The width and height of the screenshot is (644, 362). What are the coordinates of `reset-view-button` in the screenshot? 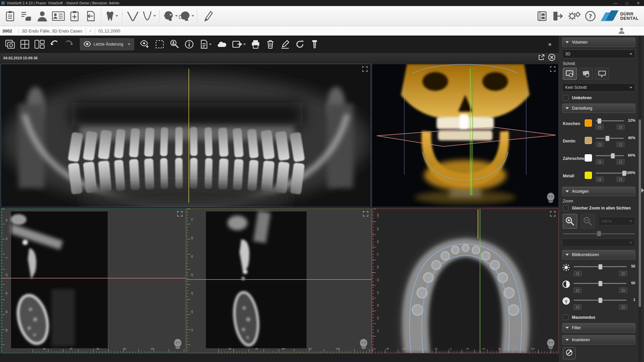 It's located at (300, 44).